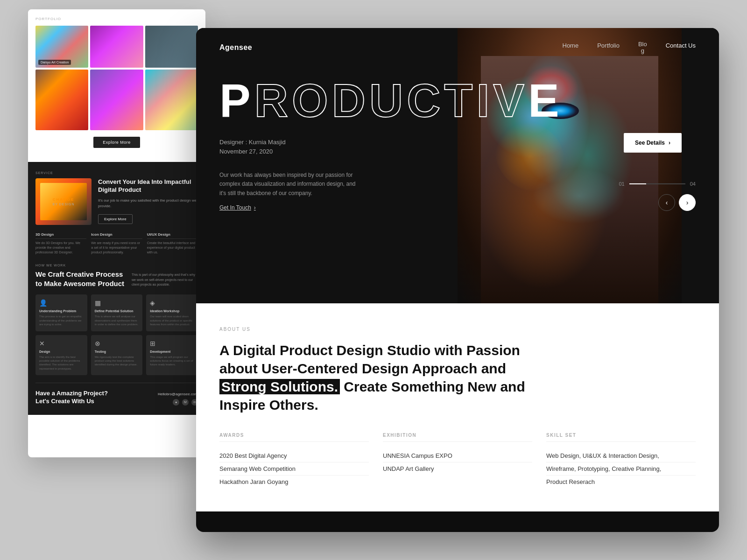 This screenshot has height=560, width=747. What do you see at coordinates (657, 184) in the screenshot?
I see `slider-progress: 01 04` at bounding box center [657, 184].